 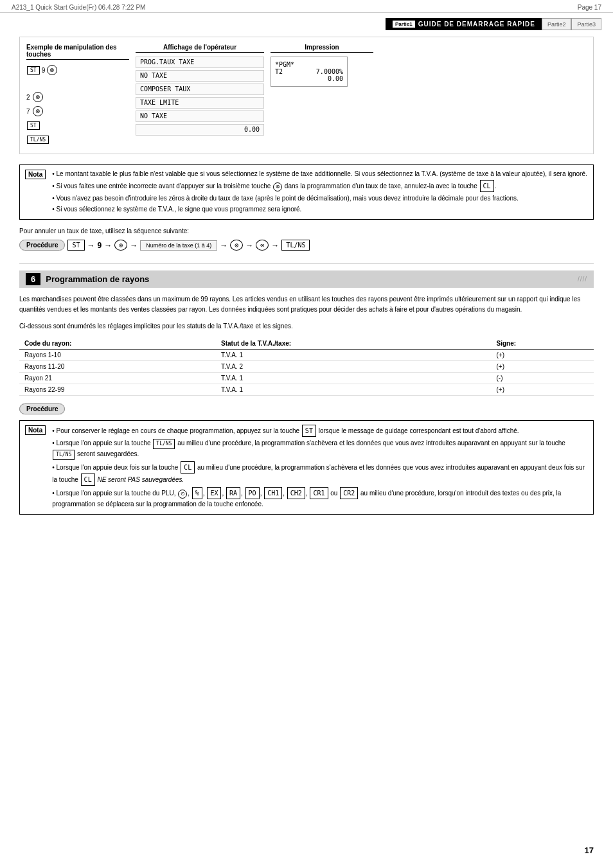 What do you see at coordinates (306, 367) in the screenshot?
I see `rayon-table: Code du rayon: Statut de la T.V.A./taxe:…` at bounding box center [306, 367].